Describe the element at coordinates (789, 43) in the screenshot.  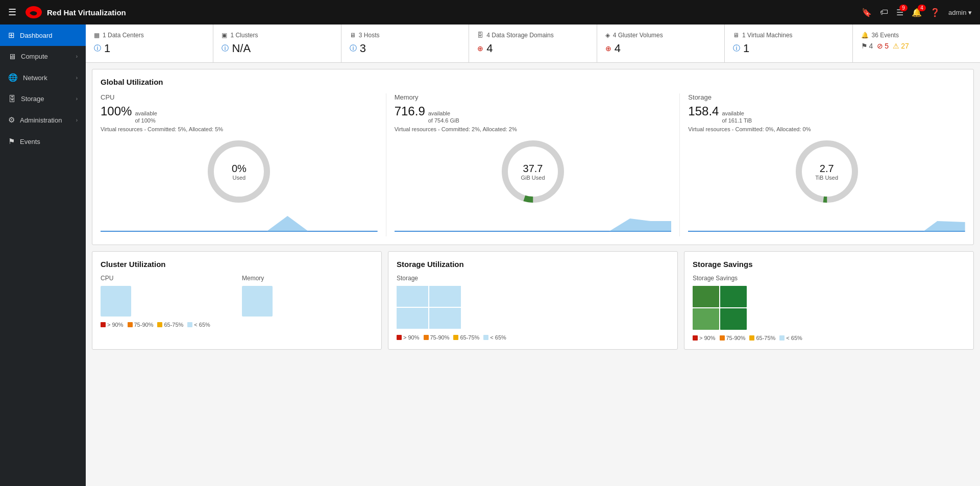
I see `summary-vms: 🖥 1 Virtual Machines ⓘ 1` at that location.